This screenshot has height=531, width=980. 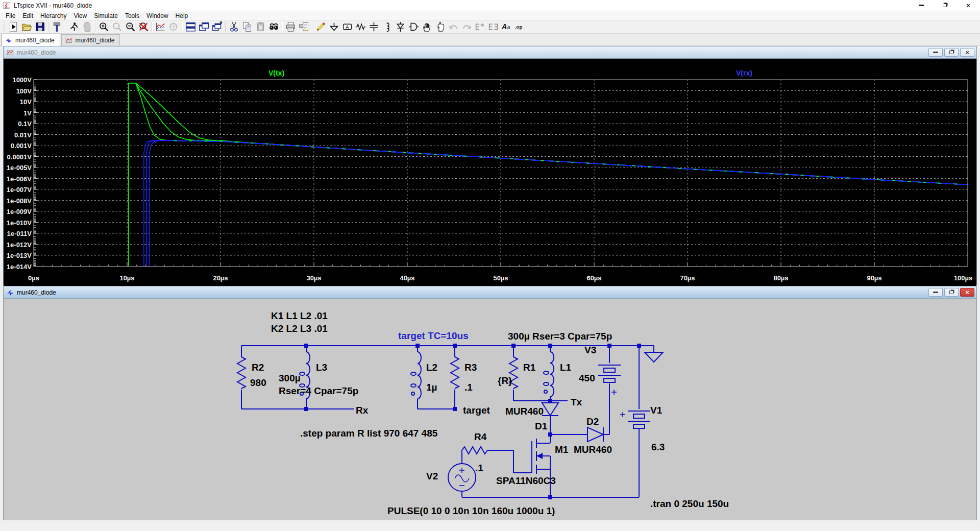 What do you see at coordinates (475, 450) in the screenshot?
I see `resistor-R4` at bounding box center [475, 450].